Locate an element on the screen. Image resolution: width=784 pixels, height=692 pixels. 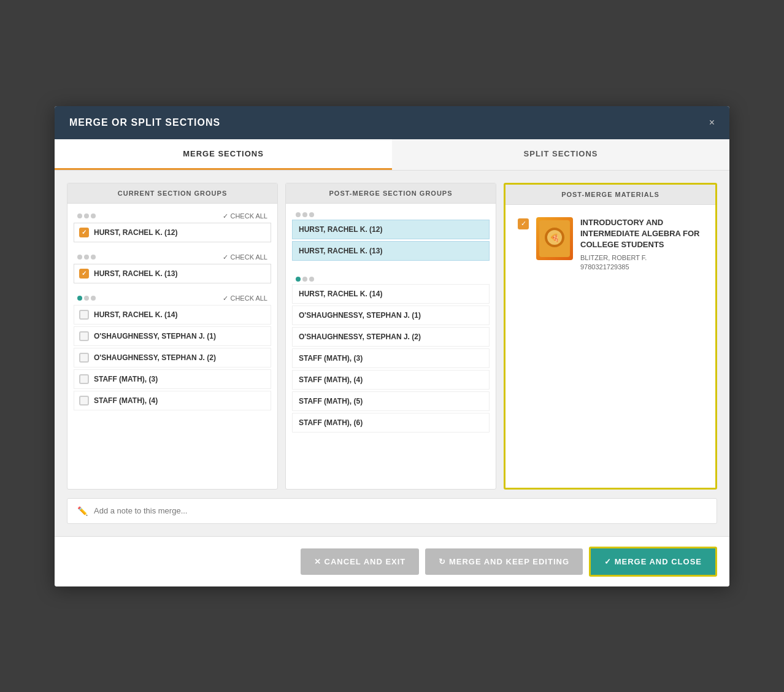
check-all-link-1: ✓ CHECK ALL is located at coordinates (245, 216).